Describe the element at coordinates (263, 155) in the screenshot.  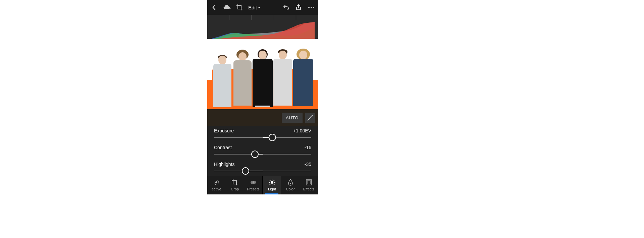
I see `light-sliders: Exposure+1.00EVContrast-16Highlights-35S…` at that location.